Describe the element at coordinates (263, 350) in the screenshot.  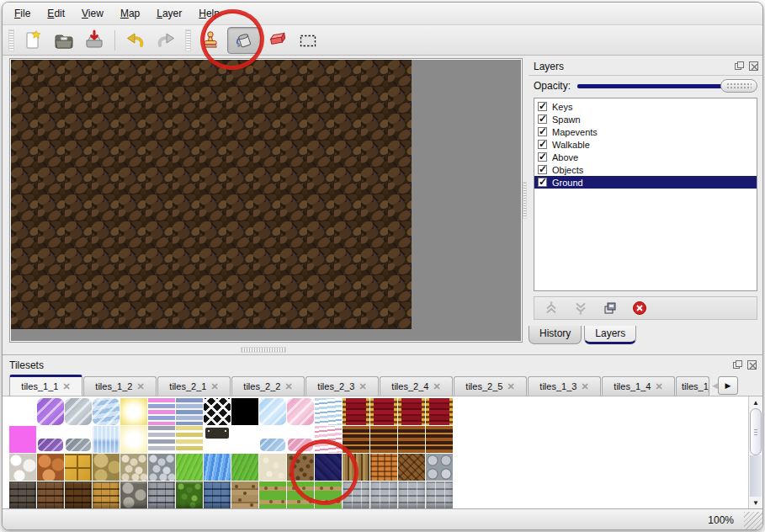
I see `splitter-grip` at that location.